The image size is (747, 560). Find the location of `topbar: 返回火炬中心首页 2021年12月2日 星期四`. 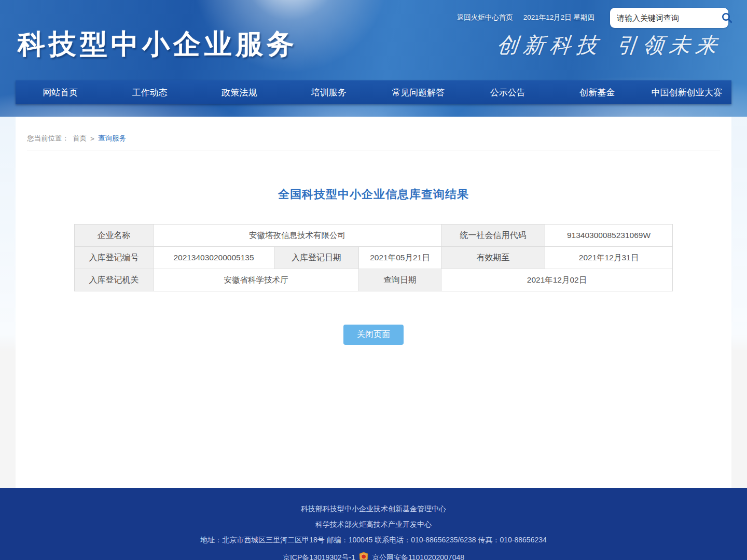

topbar: 返回火炬中心首页 2021年12月2日 星期四 is located at coordinates (592, 18).